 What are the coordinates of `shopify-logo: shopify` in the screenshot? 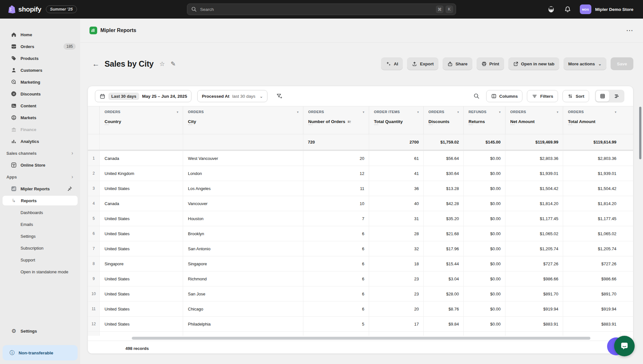 It's located at (24, 9).